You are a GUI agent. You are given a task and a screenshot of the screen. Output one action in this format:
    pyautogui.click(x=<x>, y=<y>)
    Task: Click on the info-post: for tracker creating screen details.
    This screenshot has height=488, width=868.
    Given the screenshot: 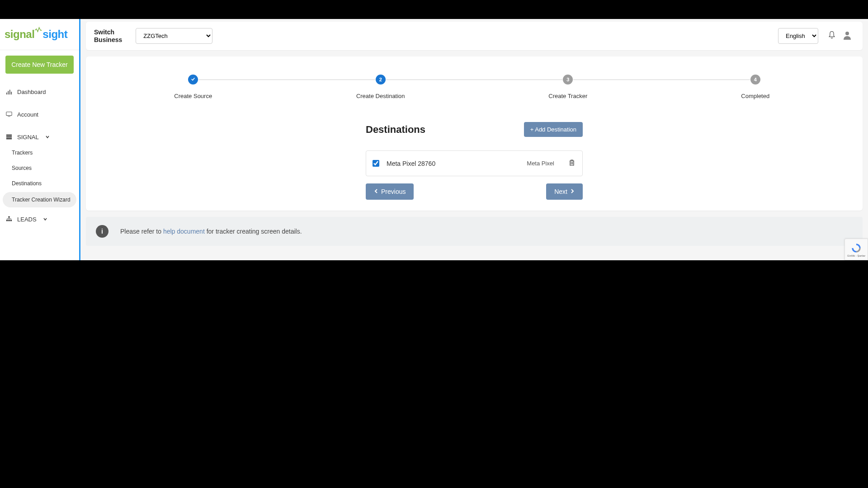 What is the action you would take?
    pyautogui.click(x=253, y=231)
    